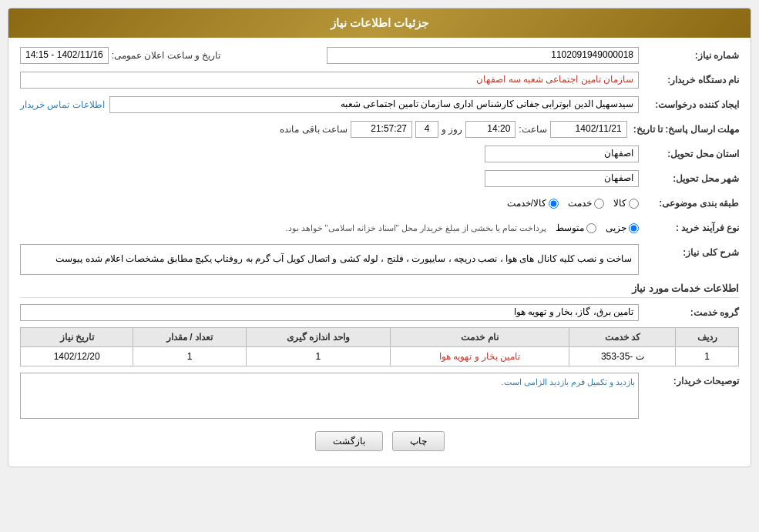 This screenshot has height=532, width=759. I want to click on deadline-remaining: 21:57:27, so click(381, 129).